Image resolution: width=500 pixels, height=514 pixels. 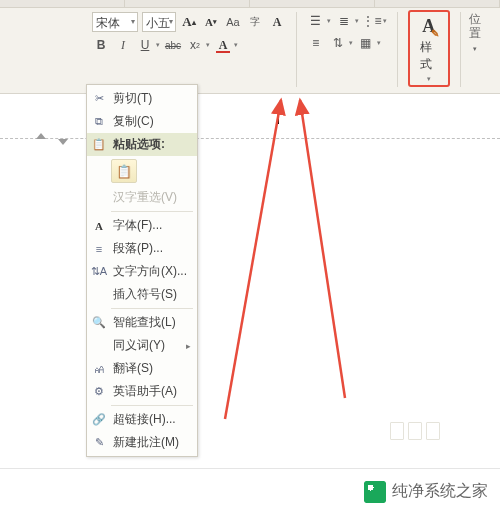 I want to click on clear-formatting-button: A, so click(x=277, y=22).